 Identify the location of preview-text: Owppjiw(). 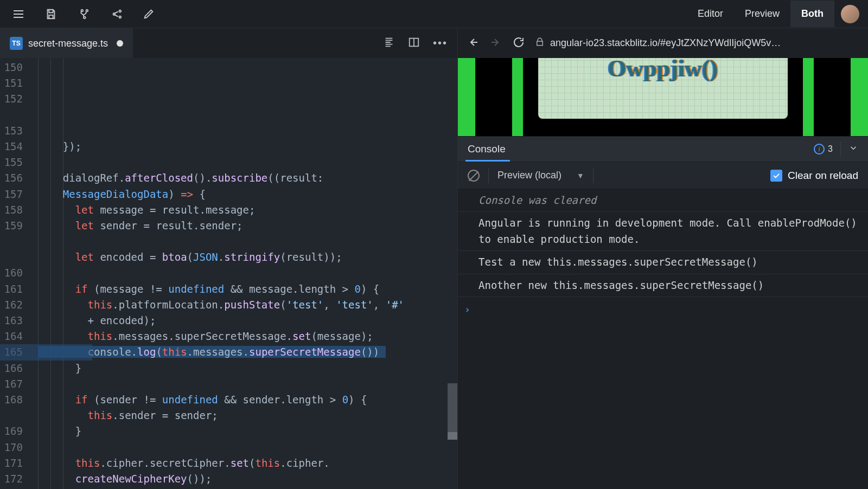
(663, 70).